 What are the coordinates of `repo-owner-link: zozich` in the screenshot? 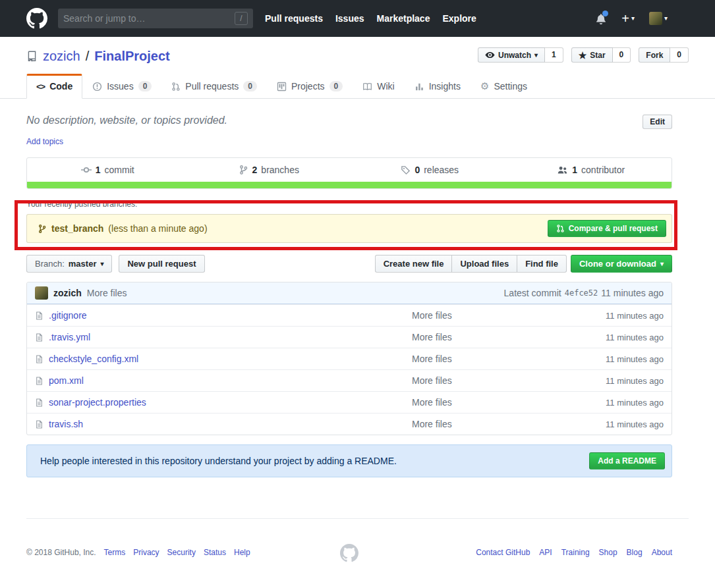 It's located at (62, 56).